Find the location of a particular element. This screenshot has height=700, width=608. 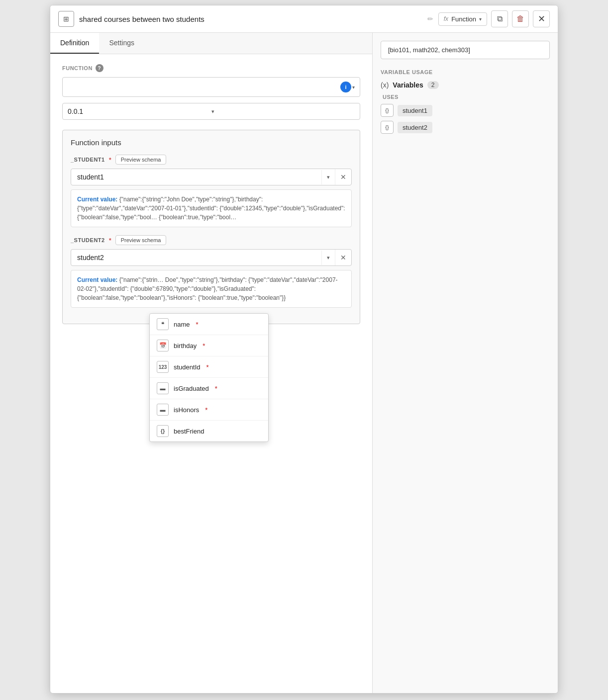

close-button: ✕ is located at coordinates (541, 19).